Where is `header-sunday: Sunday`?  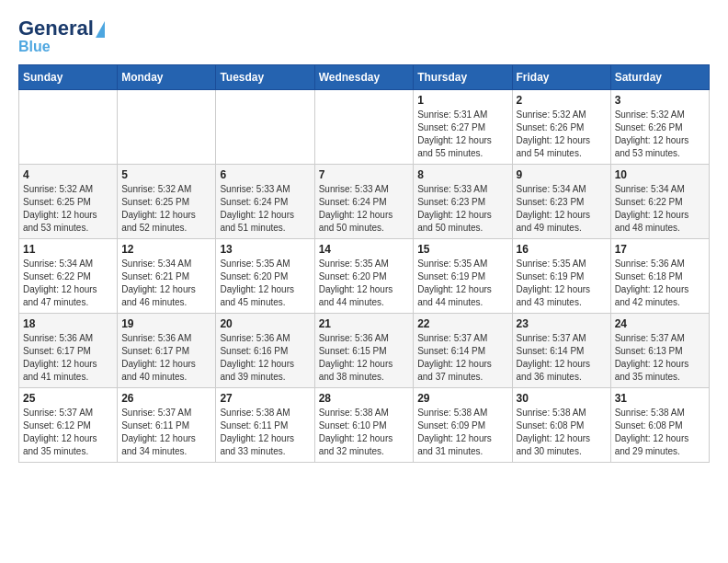 header-sunday: Sunday is located at coordinates (68, 77).